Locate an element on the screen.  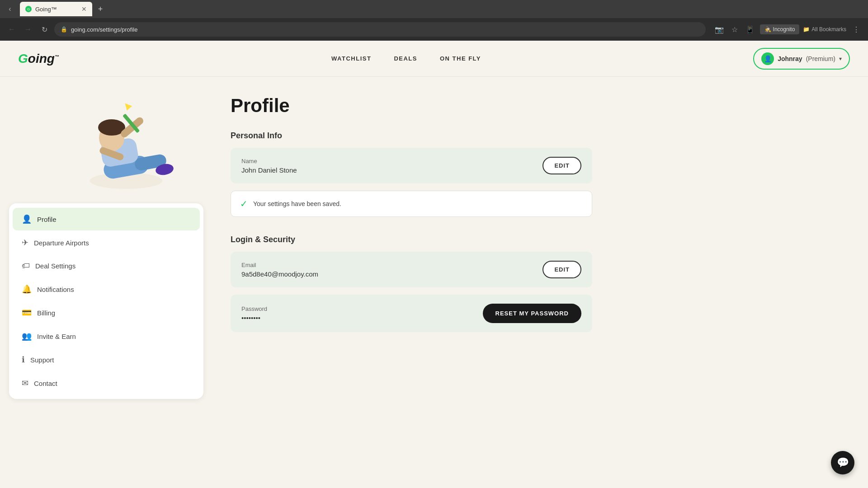
sidebar-label-profile: Profile is located at coordinates (47, 220).